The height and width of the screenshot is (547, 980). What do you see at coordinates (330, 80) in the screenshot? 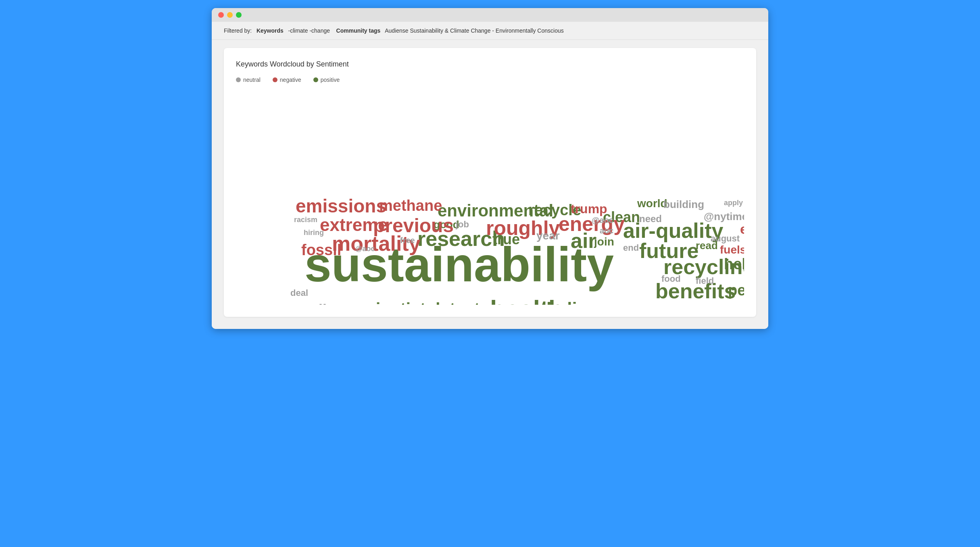
I see `legend-label: positive` at bounding box center [330, 80].